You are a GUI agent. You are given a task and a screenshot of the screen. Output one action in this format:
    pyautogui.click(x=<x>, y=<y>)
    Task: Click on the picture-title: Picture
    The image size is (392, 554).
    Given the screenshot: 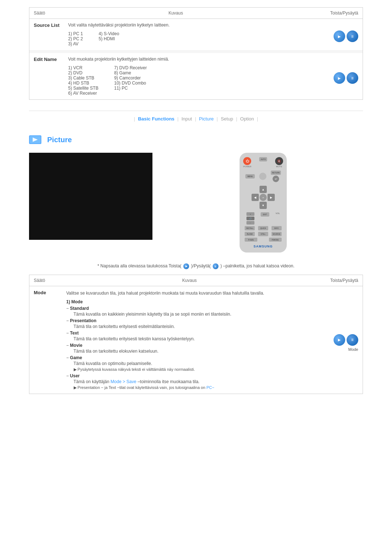 What is the action you would take?
    pyautogui.click(x=60, y=140)
    